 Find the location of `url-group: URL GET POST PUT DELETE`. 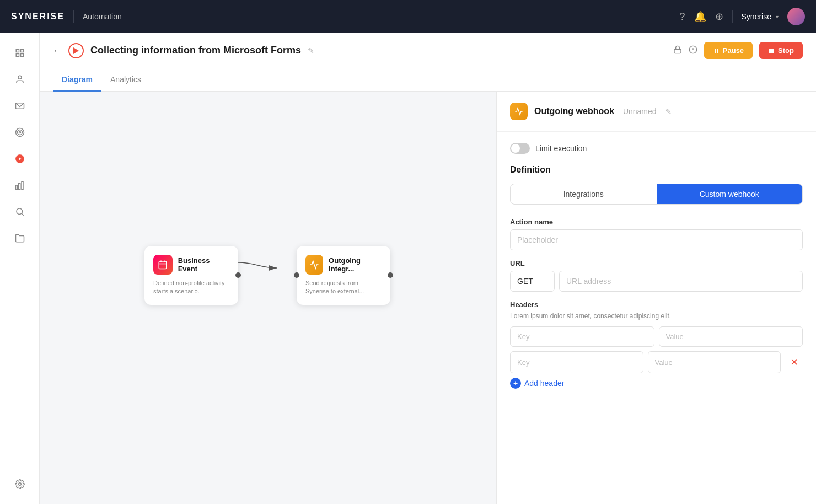

url-group: URL GET POST PUT DELETE is located at coordinates (656, 276).